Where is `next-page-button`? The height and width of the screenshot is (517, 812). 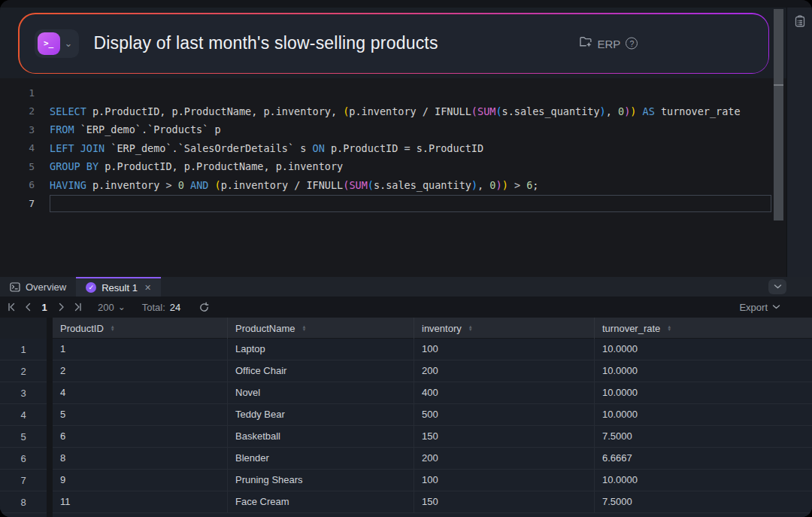 next-page-button is located at coordinates (61, 307).